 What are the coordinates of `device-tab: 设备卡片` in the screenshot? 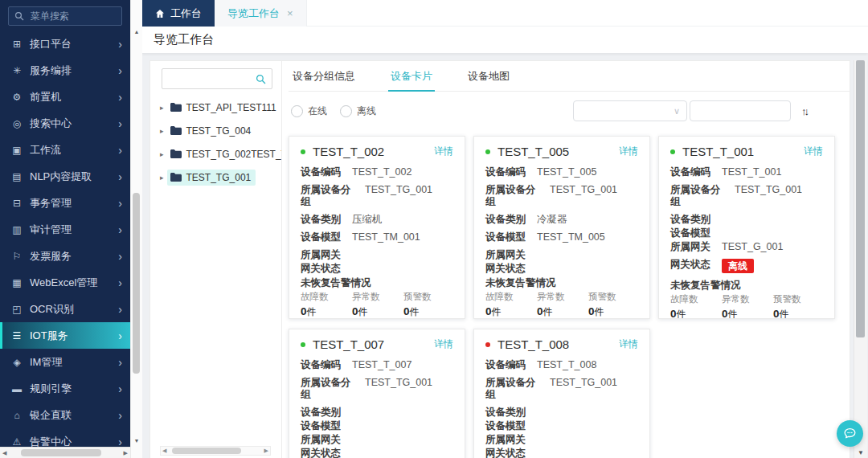 It's located at (411, 76).